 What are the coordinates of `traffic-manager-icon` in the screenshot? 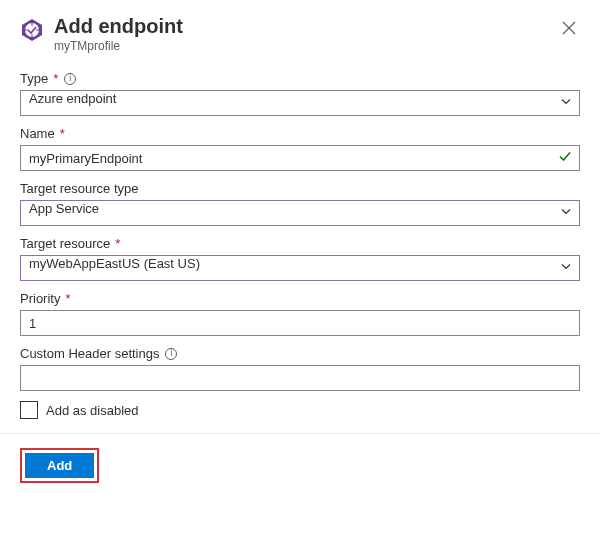 It's located at (32, 30).